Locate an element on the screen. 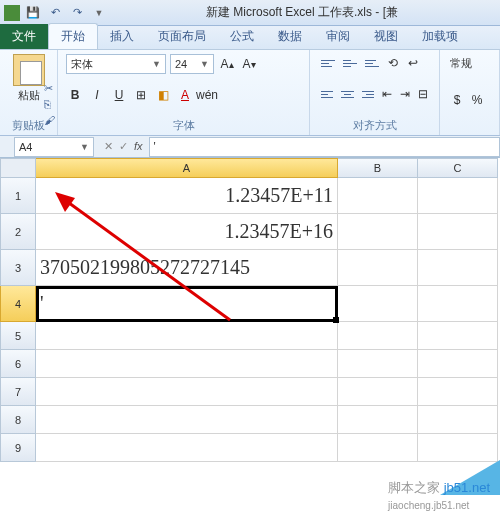  tab-layout: 页面布局 is located at coordinates (182, 36).